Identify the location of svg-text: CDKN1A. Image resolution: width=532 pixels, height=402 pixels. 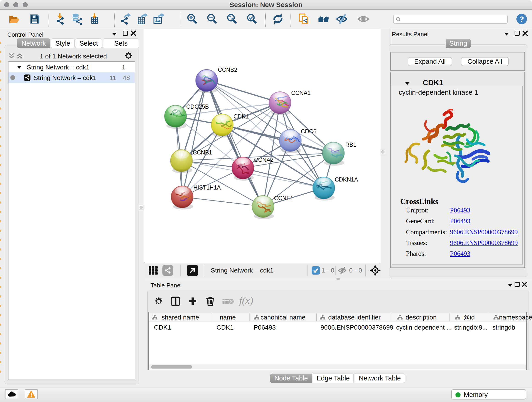
(346, 179).